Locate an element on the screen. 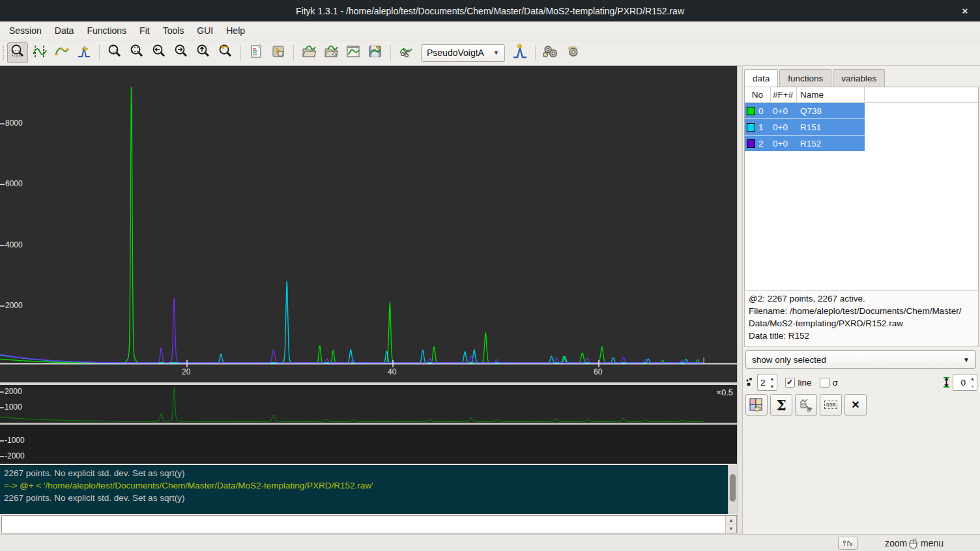 Image resolution: width=980 pixels, height=551 pixels. shift-value: 0 is located at coordinates (960, 383).